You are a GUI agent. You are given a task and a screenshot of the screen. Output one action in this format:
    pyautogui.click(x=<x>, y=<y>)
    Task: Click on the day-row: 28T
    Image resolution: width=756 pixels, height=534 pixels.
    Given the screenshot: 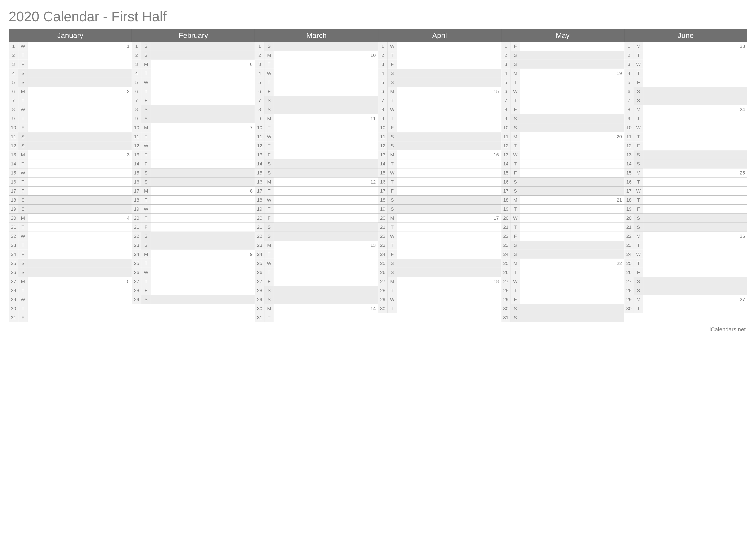 What is the action you would take?
    pyautogui.click(x=440, y=291)
    